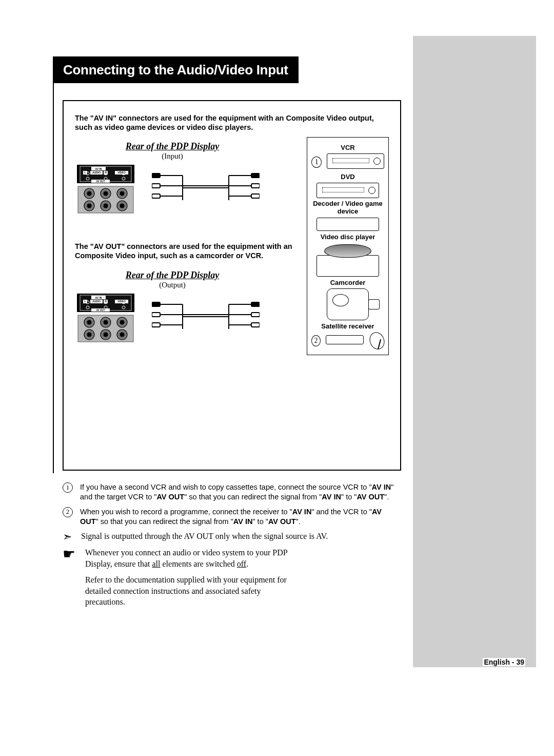  Describe the element at coordinates (106, 173) in the screenshot. I see `panel-audio-r: R` at that location.